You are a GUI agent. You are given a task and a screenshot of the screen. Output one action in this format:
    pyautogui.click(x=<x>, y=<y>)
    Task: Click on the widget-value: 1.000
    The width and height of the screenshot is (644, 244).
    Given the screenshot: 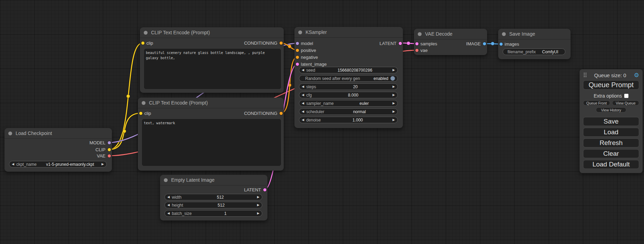 What is the action you would take?
    pyautogui.click(x=358, y=120)
    